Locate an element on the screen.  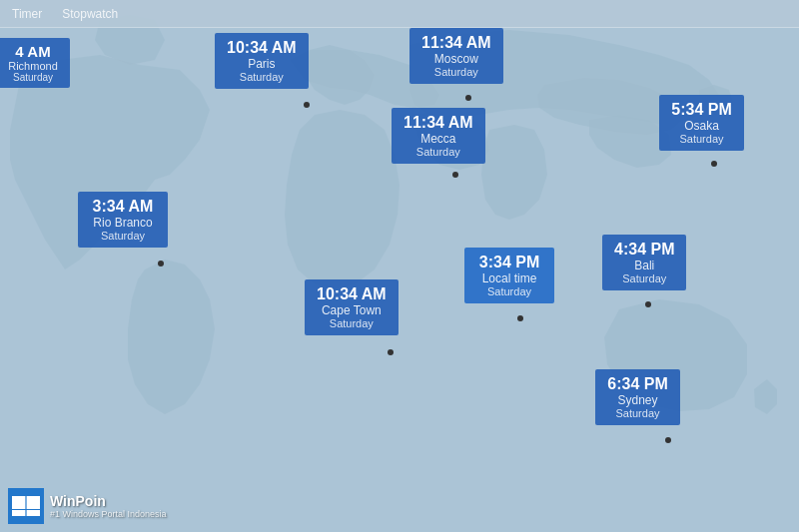
clock-dot-sydney is located at coordinates (668, 440).